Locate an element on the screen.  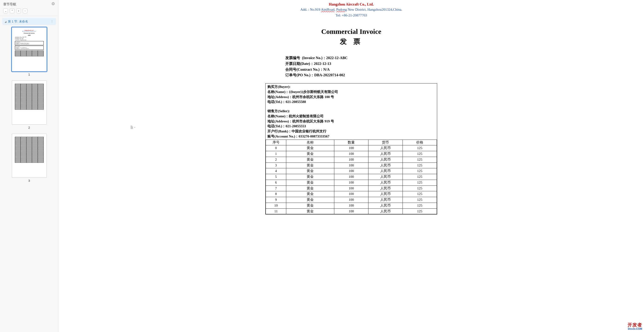
table-row: 6黄金100人民币125 is located at coordinates (352, 183).